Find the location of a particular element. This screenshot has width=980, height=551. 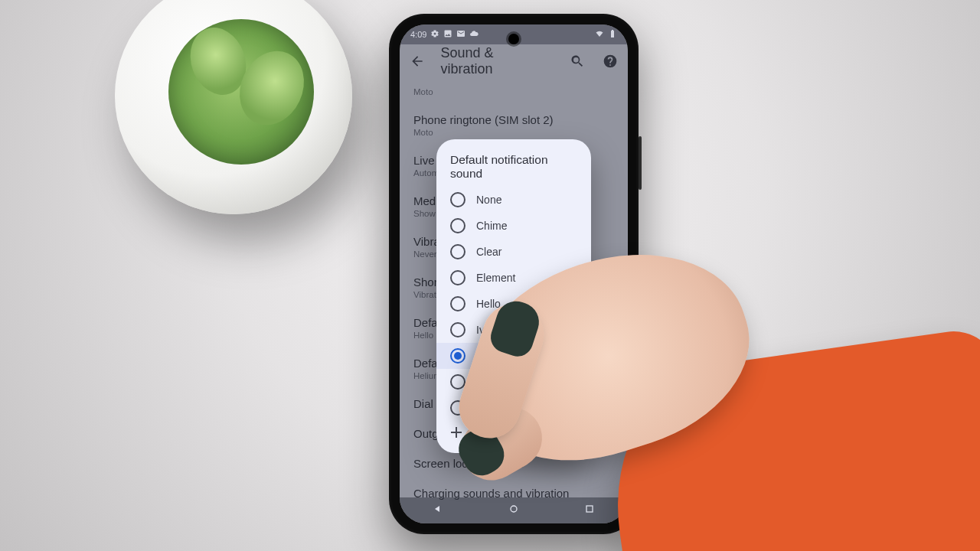

sound-option: None is located at coordinates (514, 200).